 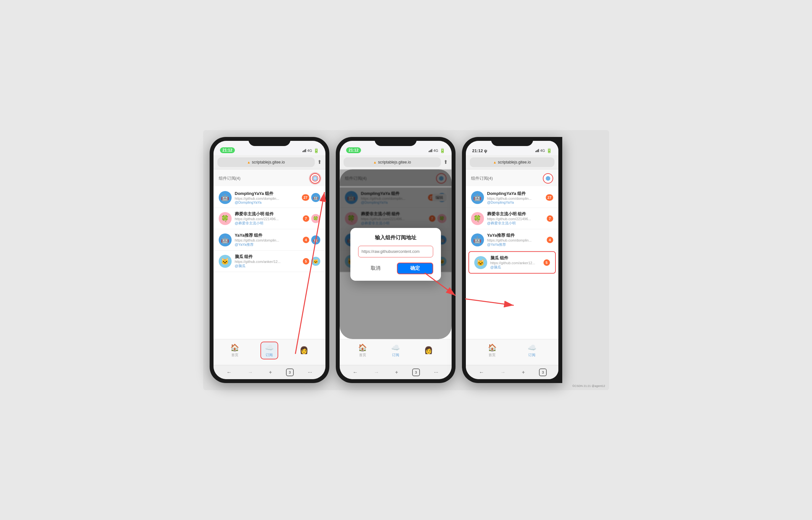 I want to click on item-author-3-2: @葬爱非主流小明, so click(x=515, y=223).